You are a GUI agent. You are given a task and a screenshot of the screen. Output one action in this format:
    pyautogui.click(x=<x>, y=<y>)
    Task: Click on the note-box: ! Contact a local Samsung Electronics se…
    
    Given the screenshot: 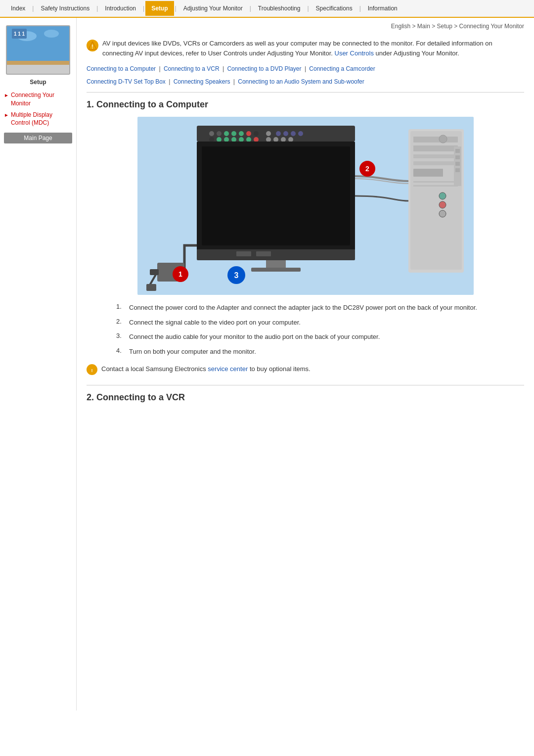 What is the action you would take?
    pyautogui.click(x=306, y=370)
    